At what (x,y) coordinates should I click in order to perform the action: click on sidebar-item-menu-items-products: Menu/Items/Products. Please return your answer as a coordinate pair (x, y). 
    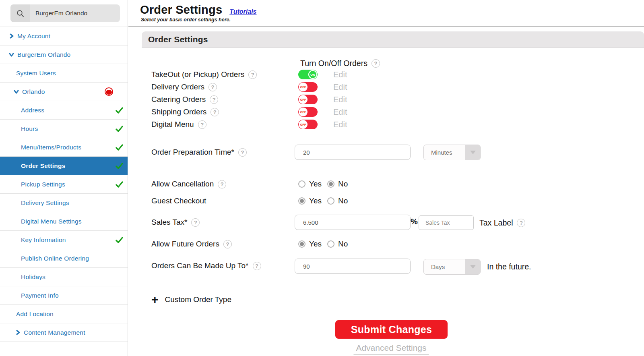
    Looking at the image, I should click on (64, 147).